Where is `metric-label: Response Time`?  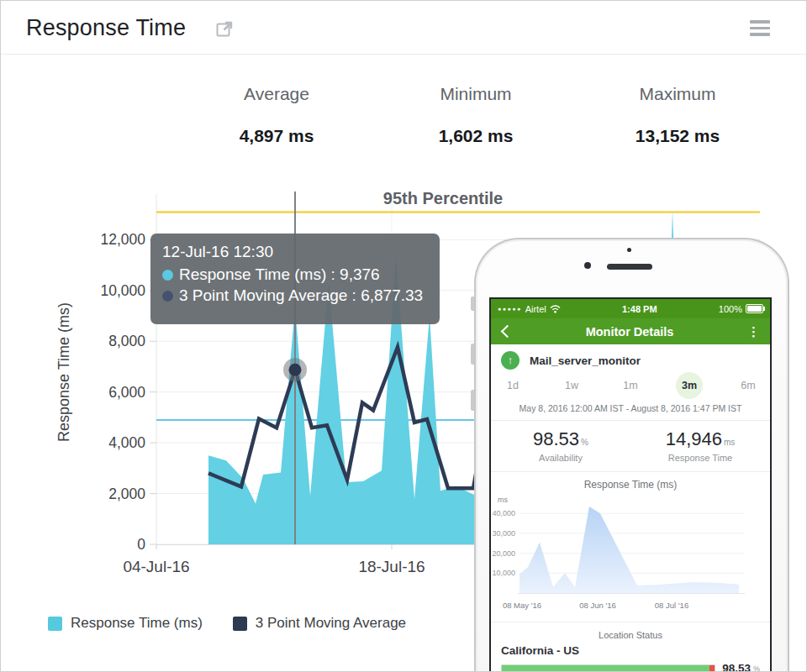
metric-label: Response Time is located at coordinates (700, 458).